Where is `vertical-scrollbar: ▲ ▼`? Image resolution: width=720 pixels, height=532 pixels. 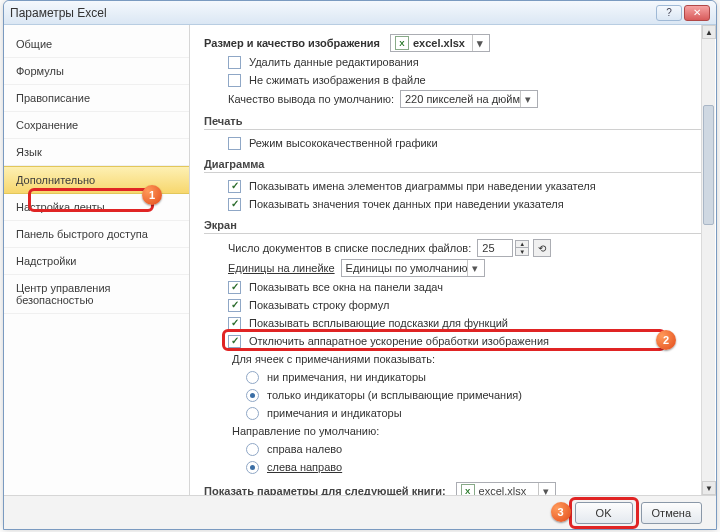 vertical-scrollbar: ▲ ▼ is located at coordinates (708, 260).